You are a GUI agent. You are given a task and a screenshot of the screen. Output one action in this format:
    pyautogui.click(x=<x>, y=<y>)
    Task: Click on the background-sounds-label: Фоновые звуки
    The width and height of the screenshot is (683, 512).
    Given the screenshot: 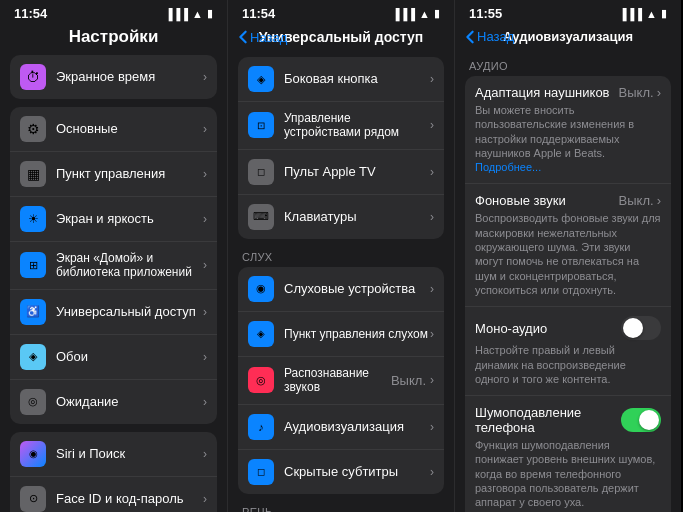 What is the action you would take?
    pyautogui.click(x=520, y=200)
    